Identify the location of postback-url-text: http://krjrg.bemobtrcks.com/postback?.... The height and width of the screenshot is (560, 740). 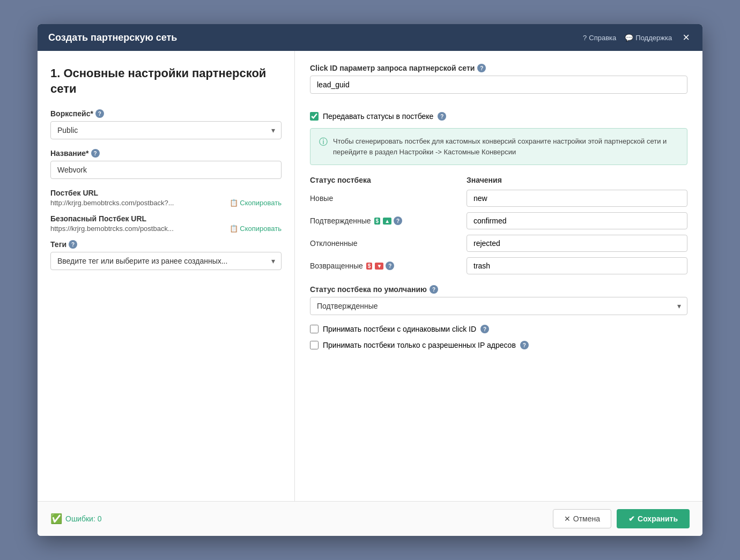
(138, 203).